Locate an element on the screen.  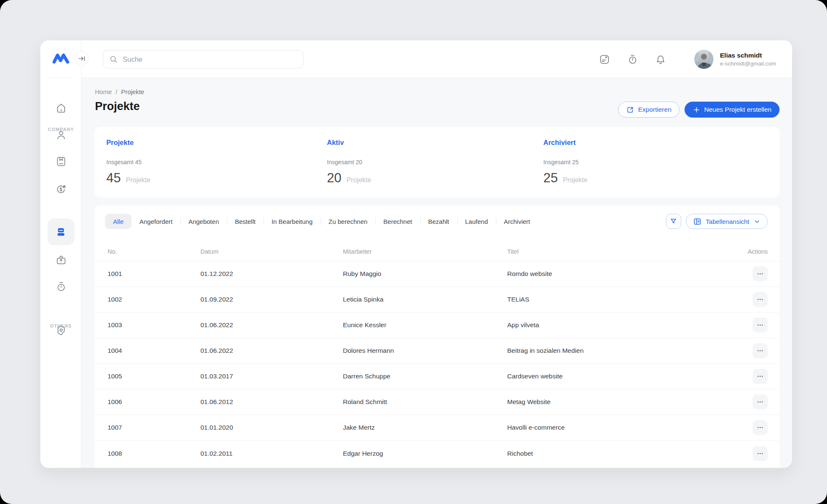
table-header-row: No. Datum Mitarbeiter Titel Actions is located at coordinates (437, 252).